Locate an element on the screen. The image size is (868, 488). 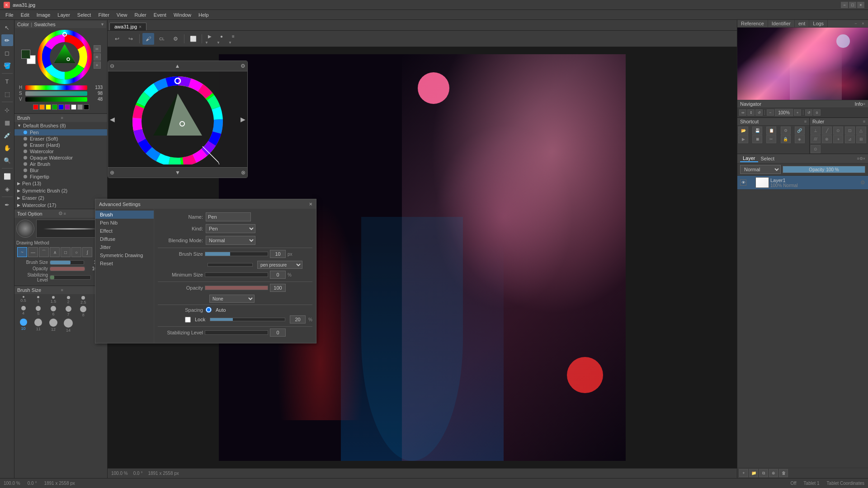
brush-item-blur: Blur is located at coordinates (61, 170).